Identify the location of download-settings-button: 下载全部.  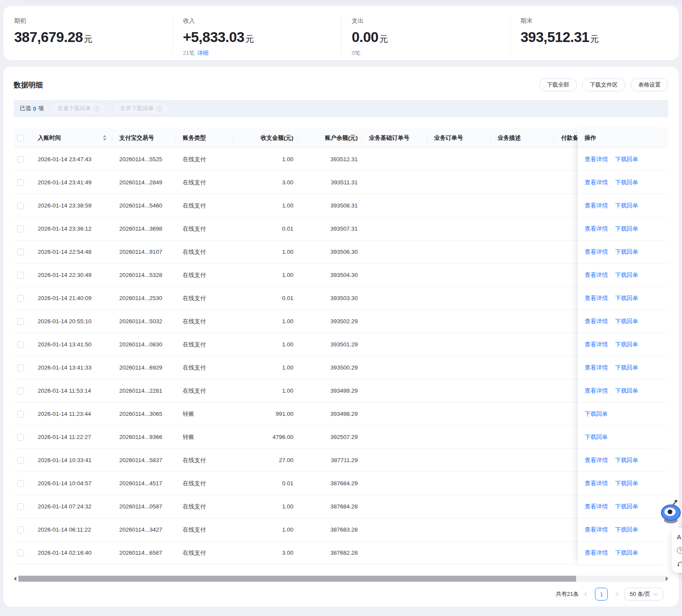
(558, 85).